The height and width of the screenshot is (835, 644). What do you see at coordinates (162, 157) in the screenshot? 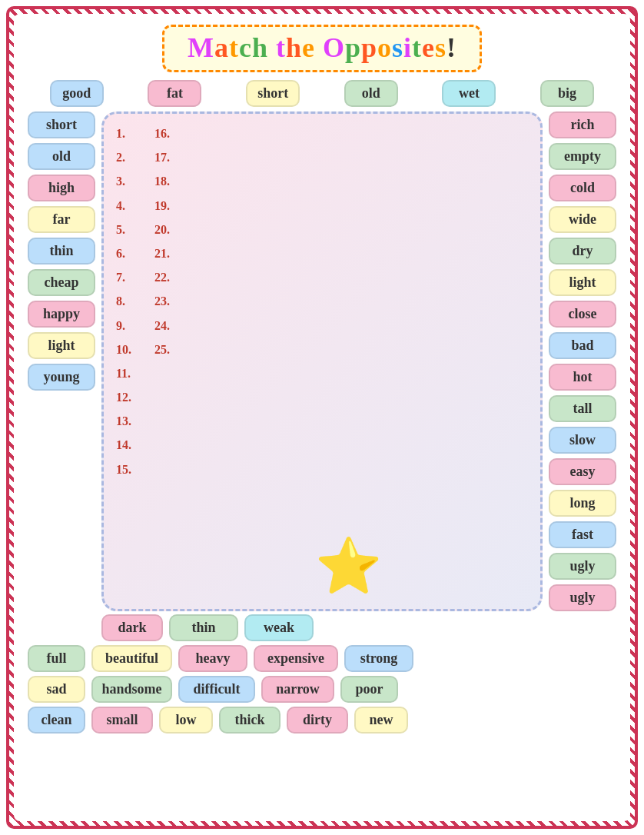
I see `num-17: 17.` at bounding box center [162, 157].